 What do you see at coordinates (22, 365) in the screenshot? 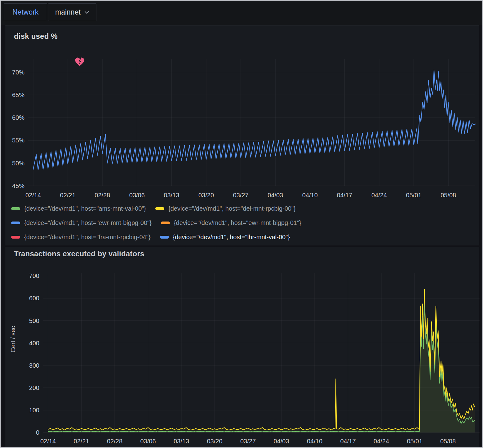
I see `y-tick-label: 300` at bounding box center [22, 365].